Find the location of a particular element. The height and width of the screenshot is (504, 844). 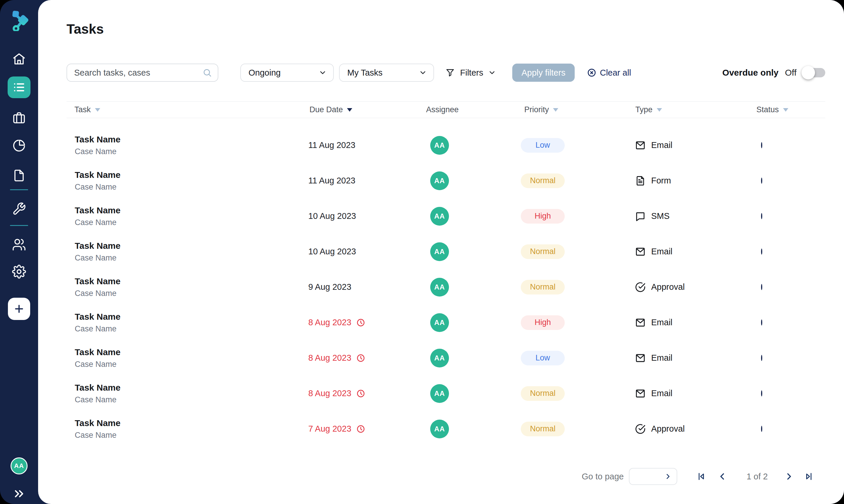

table-row: Task Name Case Name 7 Aug 2023 AA Normal… is located at coordinates (446, 429).